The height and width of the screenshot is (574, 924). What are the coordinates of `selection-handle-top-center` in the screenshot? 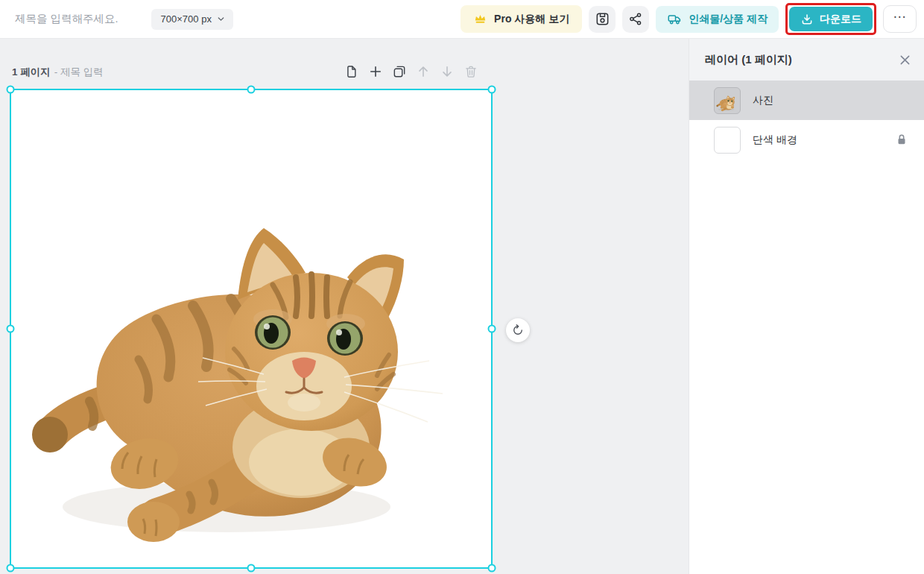 It's located at (252, 89).